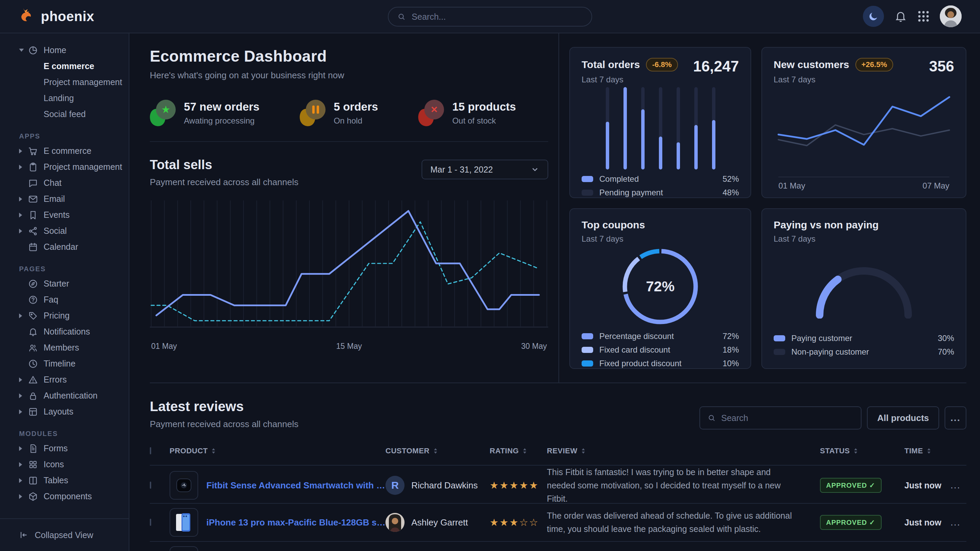 Image resolution: width=980 pixels, height=551 pixels. I want to click on card-value: 356, so click(942, 66).